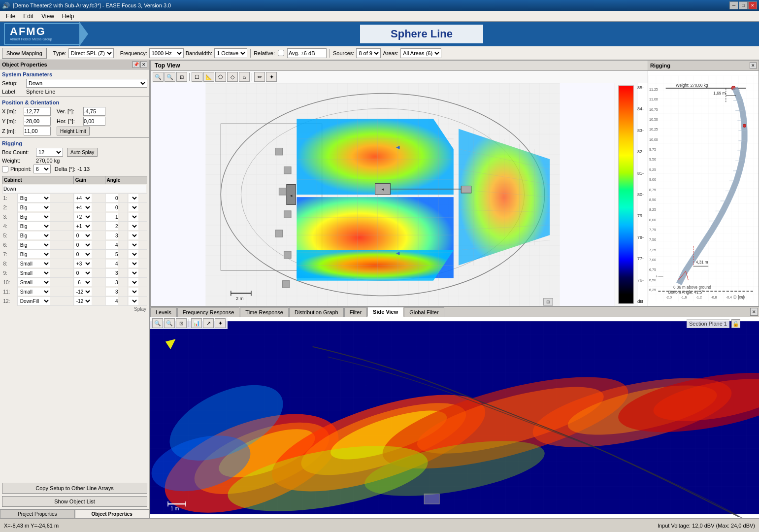 This screenshot has height=532, width=759. Describe the element at coordinates (734, 5) in the screenshot. I see `minimize-button: ─` at that location.